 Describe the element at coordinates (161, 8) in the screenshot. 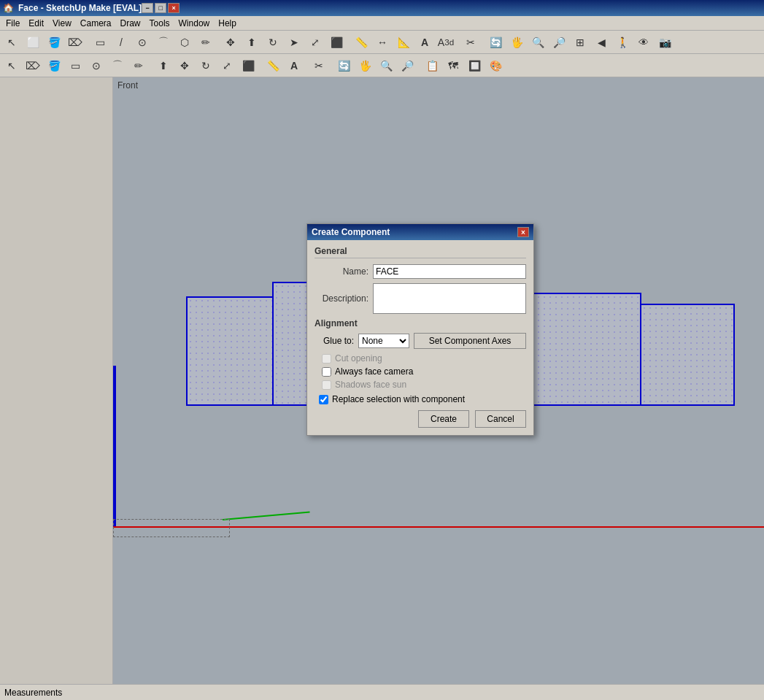

I see `maximize-button: □` at that location.